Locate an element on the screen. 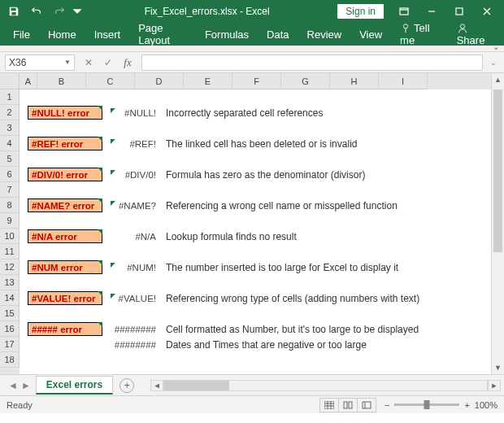 The height and width of the screenshot is (423, 504). column-header: B is located at coordinates (62, 81).